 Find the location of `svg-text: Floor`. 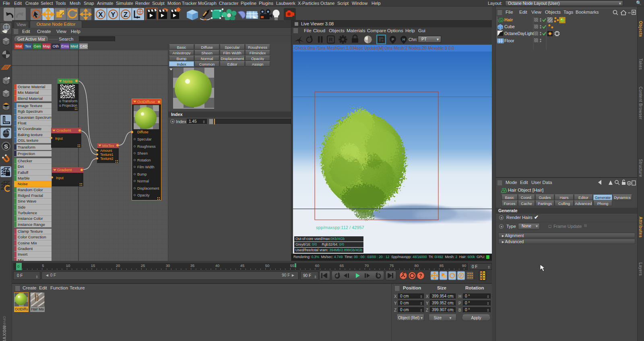

svg-text: Floor is located at coordinates (510, 41).